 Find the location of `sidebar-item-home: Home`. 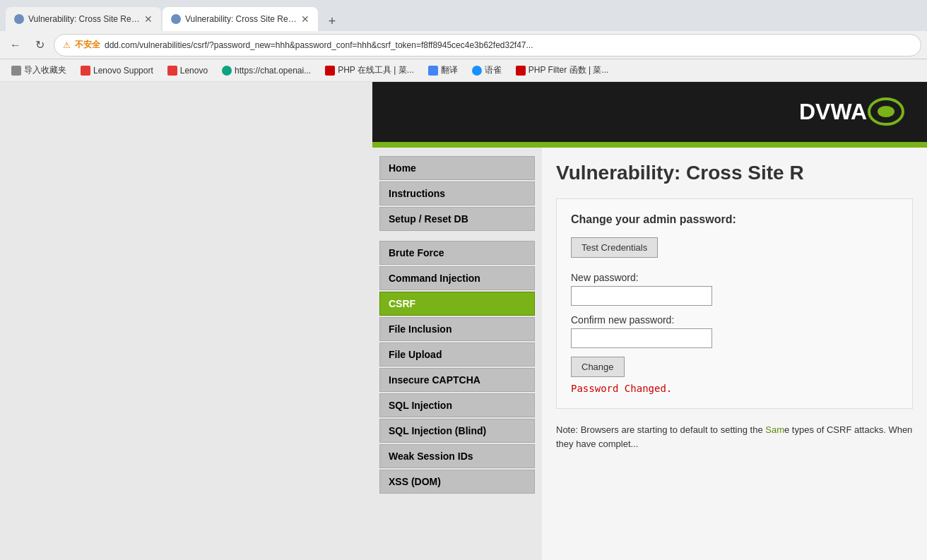

sidebar-item-home: Home is located at coordinates (457, 168).